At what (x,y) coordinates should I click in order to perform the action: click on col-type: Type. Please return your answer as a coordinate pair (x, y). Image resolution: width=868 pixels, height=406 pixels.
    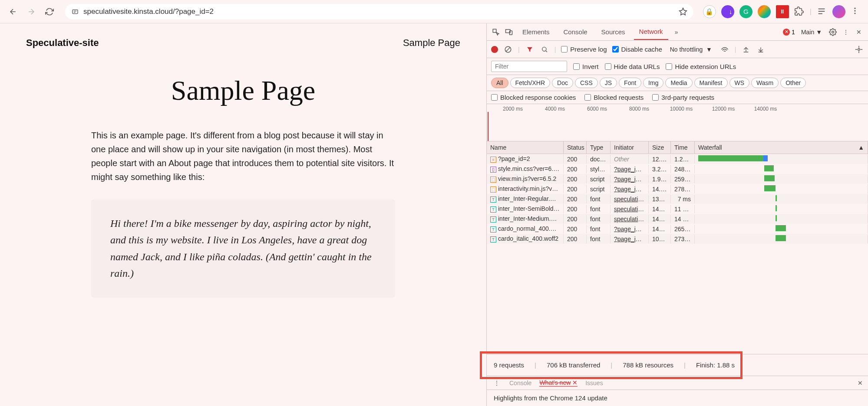
    Looking at the image, I should click on (598, 147).